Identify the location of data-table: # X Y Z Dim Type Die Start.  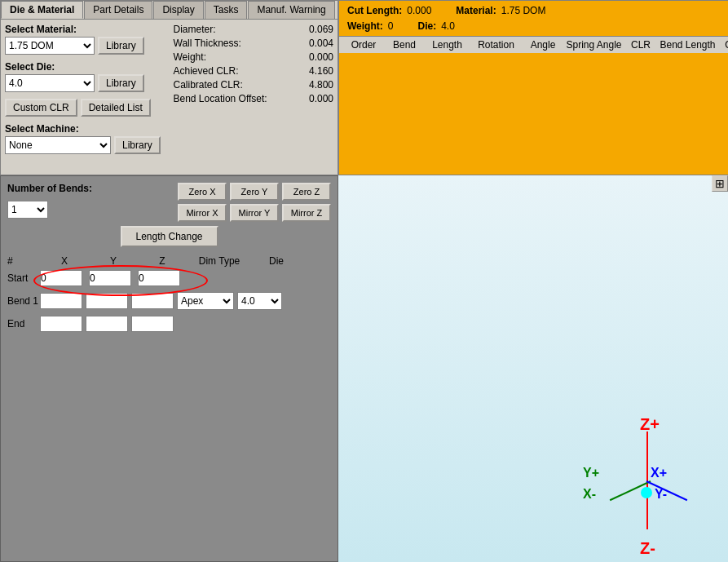
(170, 294).